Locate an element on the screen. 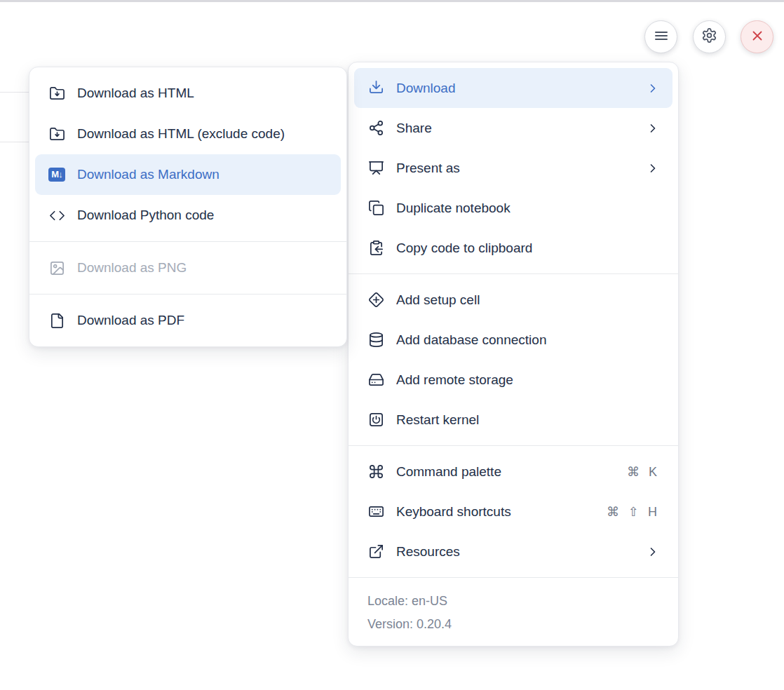 The height and width of the screenshot is (690, 784). menu-item-download-as-html: Download as HTML is located at coordinates (188, 93).